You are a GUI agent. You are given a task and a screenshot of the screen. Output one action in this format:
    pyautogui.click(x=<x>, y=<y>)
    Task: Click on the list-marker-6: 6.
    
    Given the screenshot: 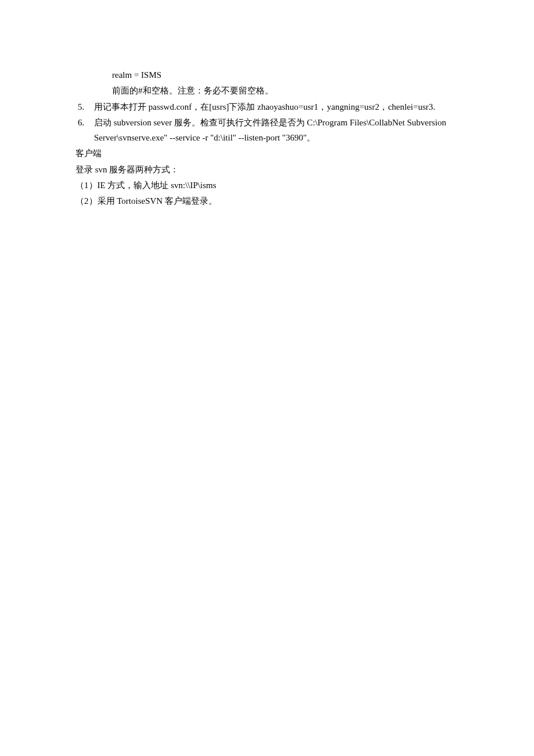 What is the action you would take?
    pyautogui.click(x=85, y=130)
    